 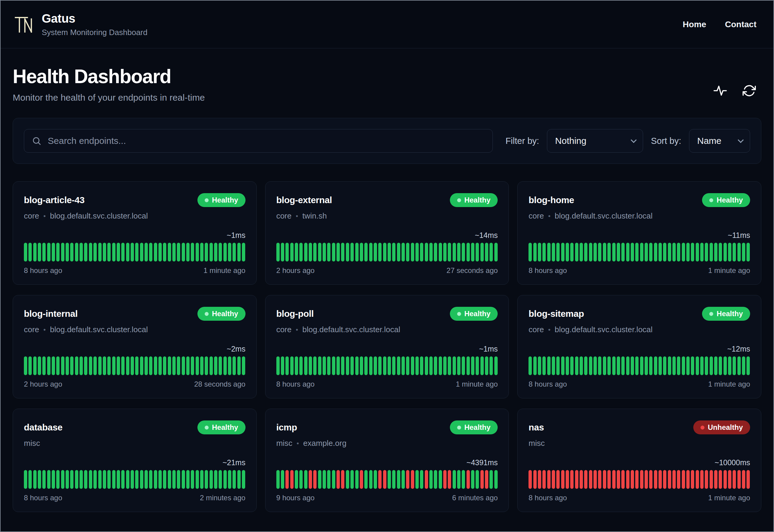 I want to click on activity-pulse-icon, so click(x=720, y=91).